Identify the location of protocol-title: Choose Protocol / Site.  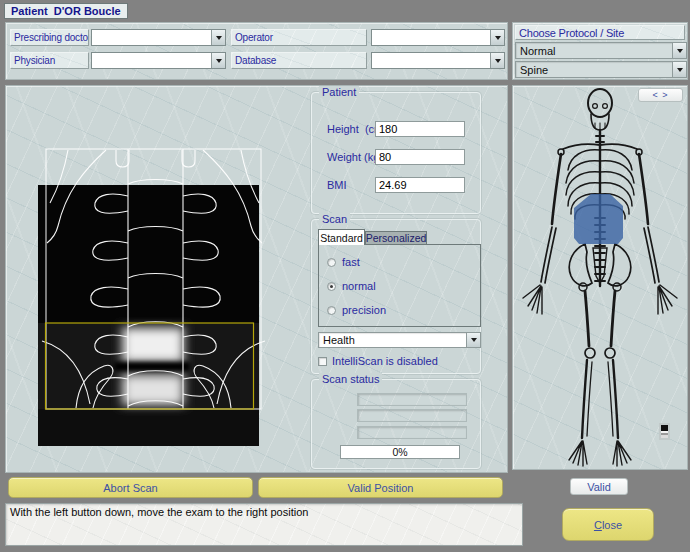
(600, 32).